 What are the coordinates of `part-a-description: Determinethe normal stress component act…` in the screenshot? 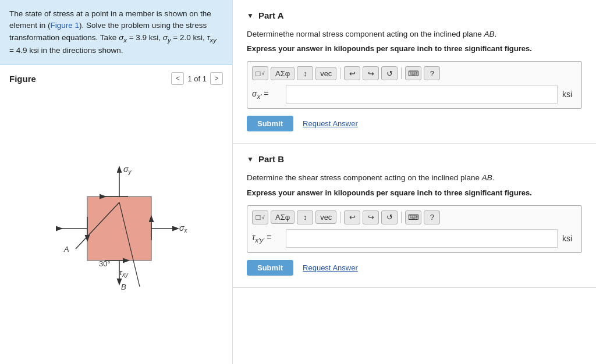 It's located at (414, 34).